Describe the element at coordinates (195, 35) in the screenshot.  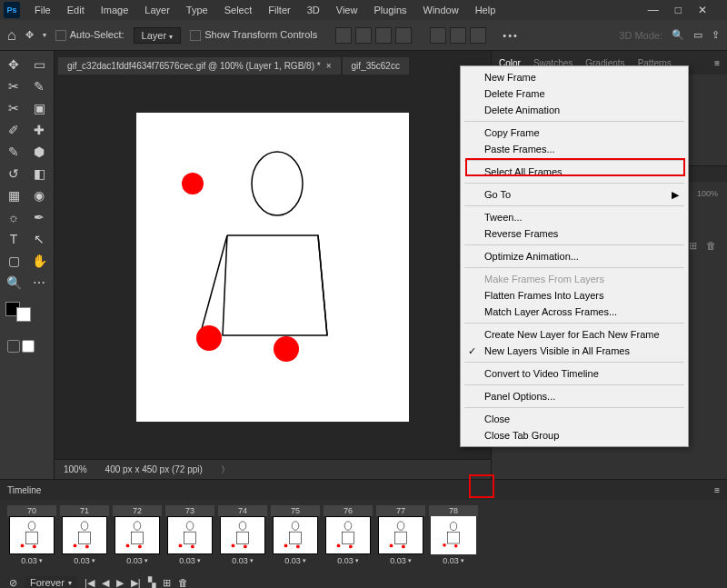
I see `transform-checkbox` at that location.